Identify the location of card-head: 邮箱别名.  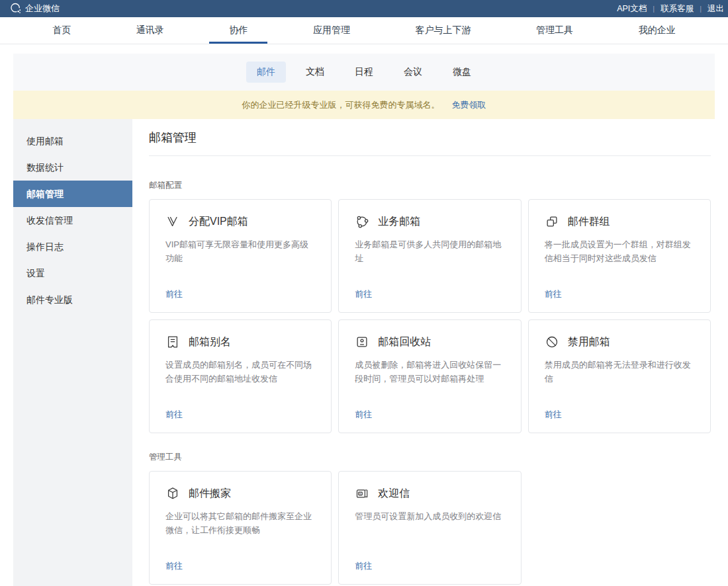
(240, 342).